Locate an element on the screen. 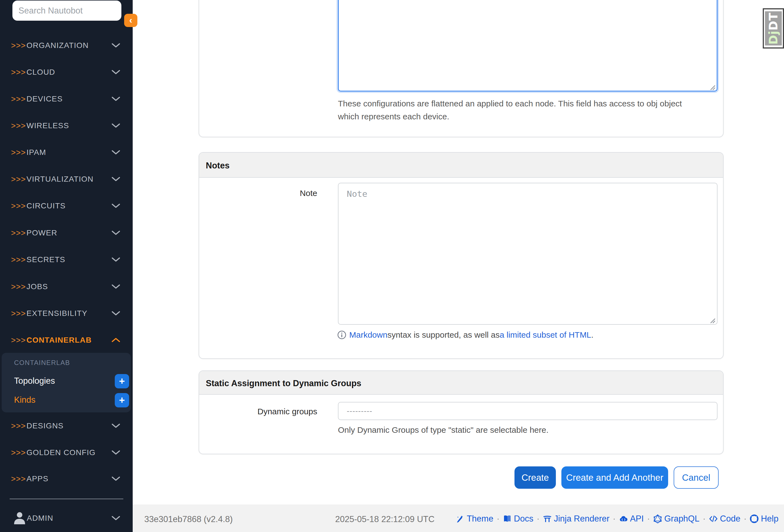 Image resolution: width=784 pixels, height=532 pixels. footer-timestamp: 2025-05-18 22:12:09 UTC is located at coordinates (385, 519).